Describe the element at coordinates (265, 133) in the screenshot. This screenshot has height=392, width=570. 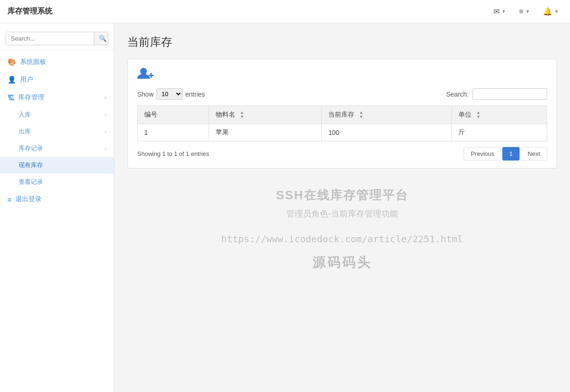
I see `cell-name: 苹果` at that location.